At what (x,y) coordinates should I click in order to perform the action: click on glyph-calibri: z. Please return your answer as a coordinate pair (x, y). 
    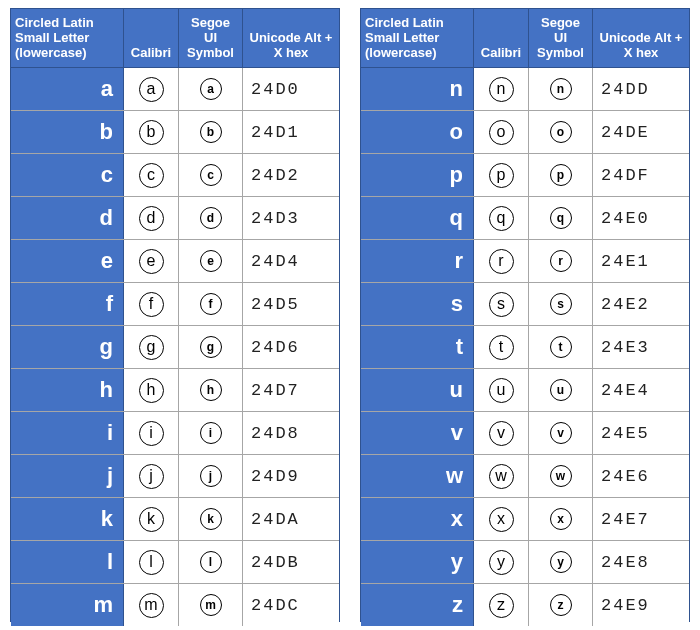
    Looking at the image, I should click on (502, 605).